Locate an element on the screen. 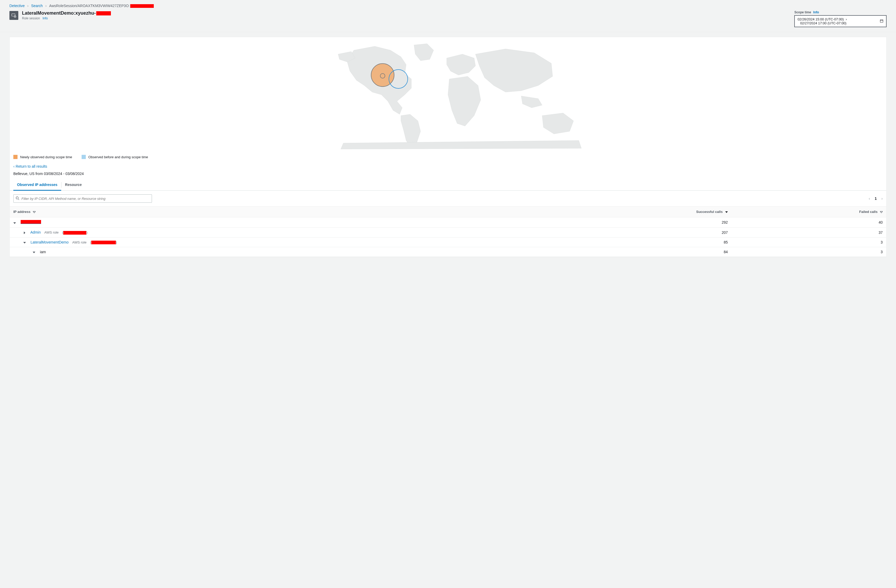 The height and width of the screenshot is (588, 896). map-marker-new is located at coordinates (382, 75).